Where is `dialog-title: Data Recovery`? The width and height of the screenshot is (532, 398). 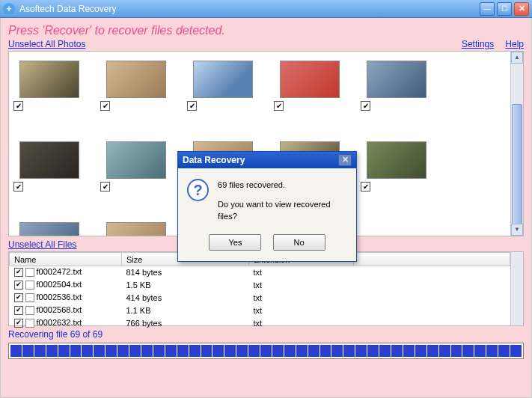
dialog-title: Data Recovery is located at coordinates (214, 160).